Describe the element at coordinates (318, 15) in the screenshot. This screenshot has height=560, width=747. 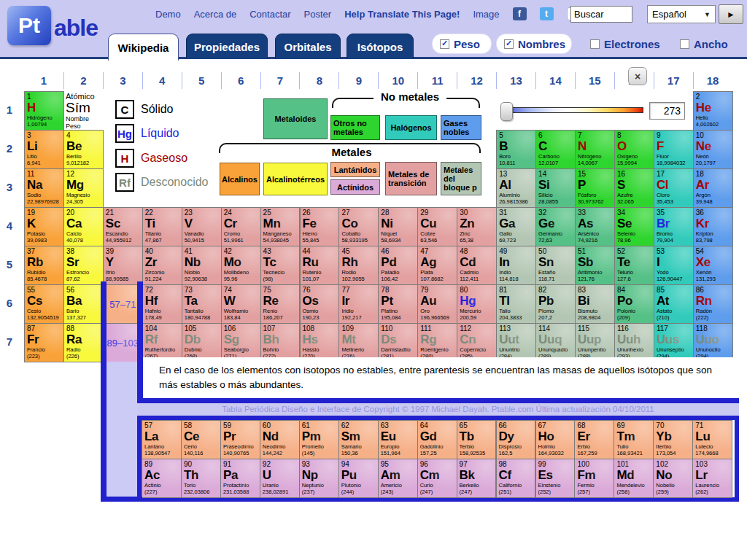
I see `nav-poster: Poster` at that location.